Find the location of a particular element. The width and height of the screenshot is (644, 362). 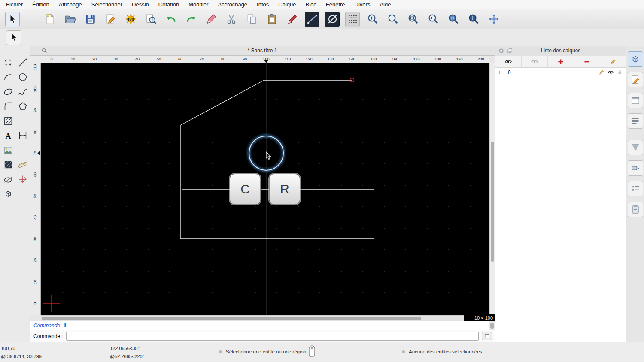

layer-visibility-icon is located at coordinates (611, 72).